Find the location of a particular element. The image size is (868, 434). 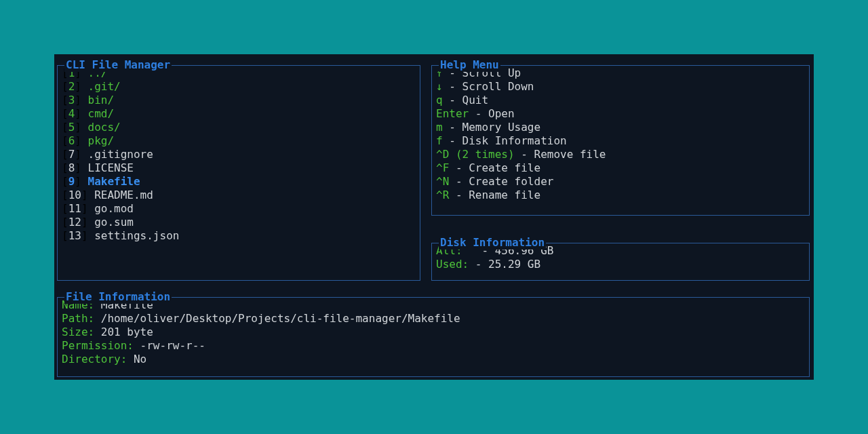

file-row: [7] .gitignore is located at coordinates (239, 155).